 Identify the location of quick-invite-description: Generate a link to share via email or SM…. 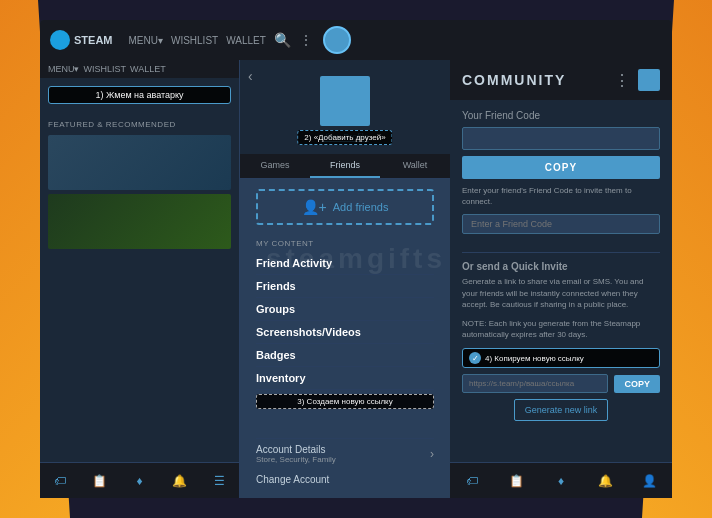
(561, 293).